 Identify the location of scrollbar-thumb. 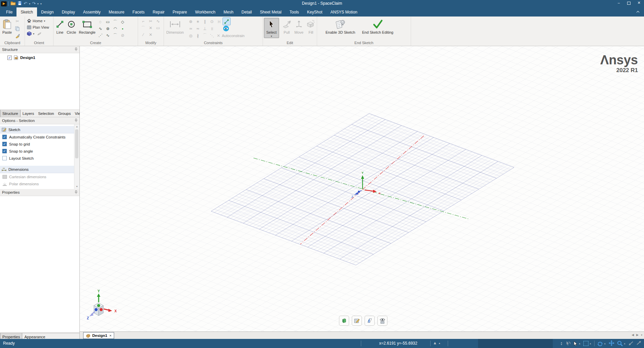
(77, 144).